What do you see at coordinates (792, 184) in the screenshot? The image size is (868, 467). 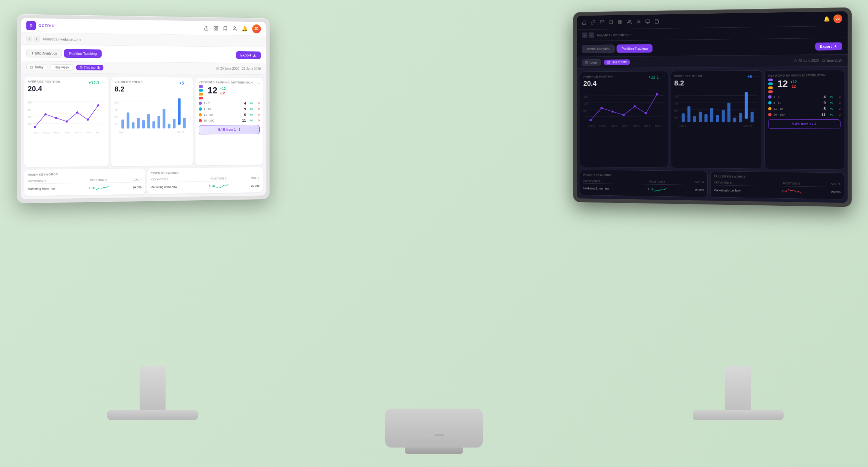 I see `th-position-fallen-dark: POSITION ⇅` at bounding box center [792, 184].